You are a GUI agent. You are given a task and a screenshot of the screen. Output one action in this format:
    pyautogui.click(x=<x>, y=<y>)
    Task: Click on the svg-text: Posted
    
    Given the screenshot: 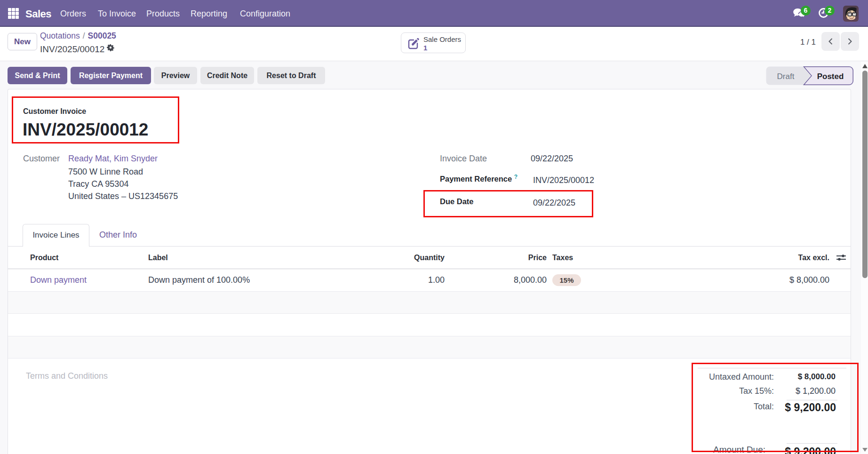 What is the action you would take?
    pyautogui.click(x=831, y=76)
    